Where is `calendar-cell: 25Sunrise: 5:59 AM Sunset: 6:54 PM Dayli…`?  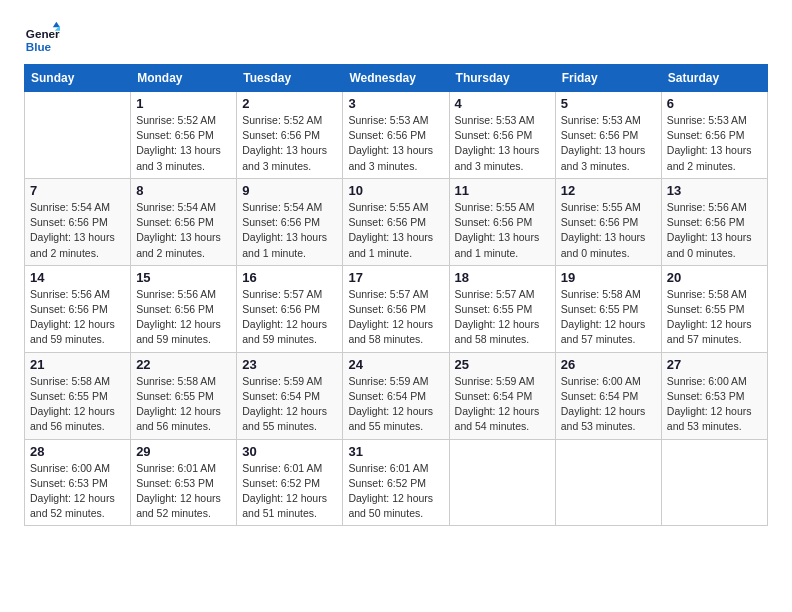
calendar-cell: 25Sunrise: 5:59 AM Sunset: 6:54 PM Dayli… is located at coordinates (502, 396).